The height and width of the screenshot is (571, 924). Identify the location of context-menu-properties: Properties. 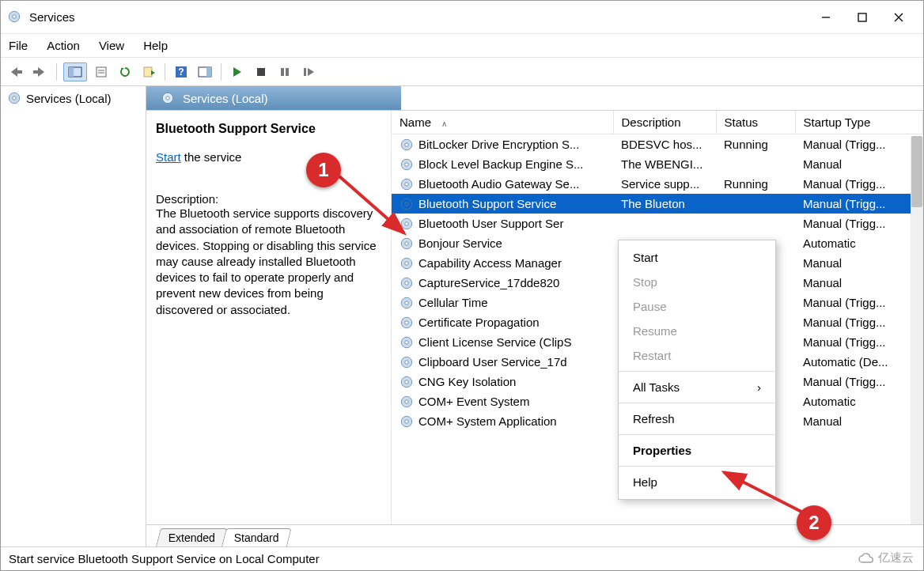
(697, 451).